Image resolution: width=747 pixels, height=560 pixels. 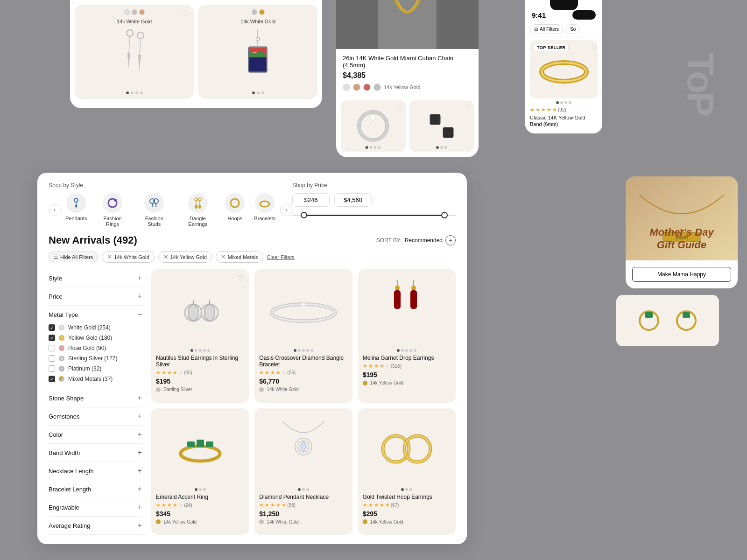 I want to click on filter-option-sterling-silver: Sterling Silver (127), so click(x=95, y=358).